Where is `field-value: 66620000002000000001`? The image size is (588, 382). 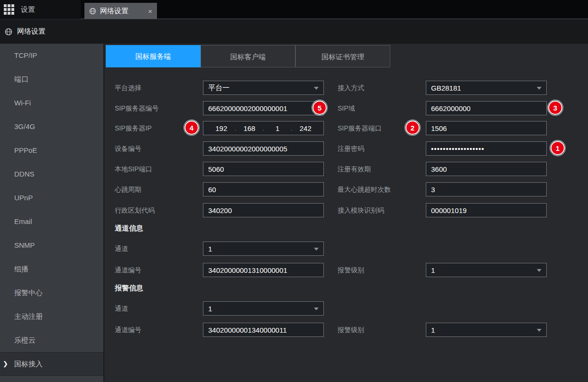
field-value: 66620000002000000001 is located at coordinates (248, 108).